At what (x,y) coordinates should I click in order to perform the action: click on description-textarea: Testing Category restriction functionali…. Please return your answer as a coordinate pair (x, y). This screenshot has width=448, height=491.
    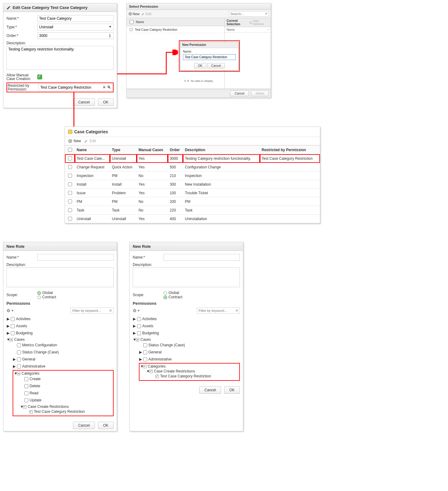
    Looking at the image, I should click on (60, 58).